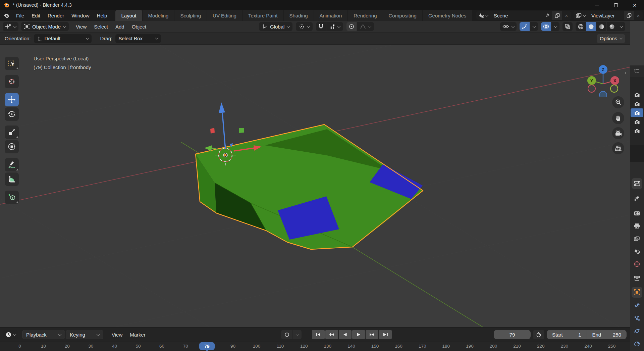 The image size is (644, 351). I want to click on playback-menu: Playback, so click(44, 335).